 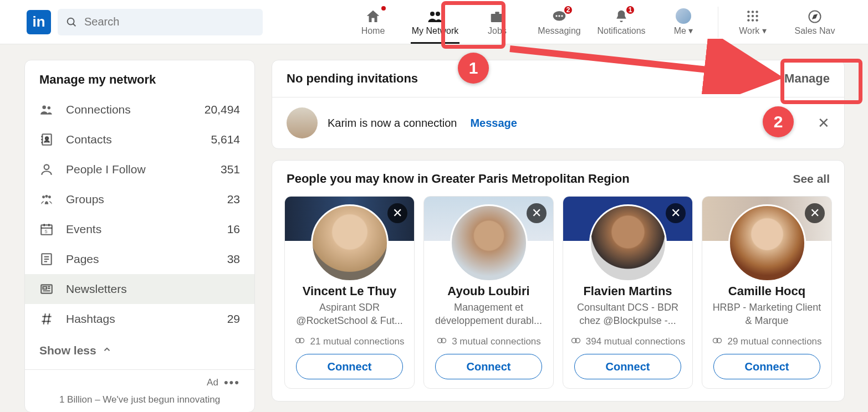 I want to click on top-nav: in Home My Network Jobs, so click(x=434, y=22).